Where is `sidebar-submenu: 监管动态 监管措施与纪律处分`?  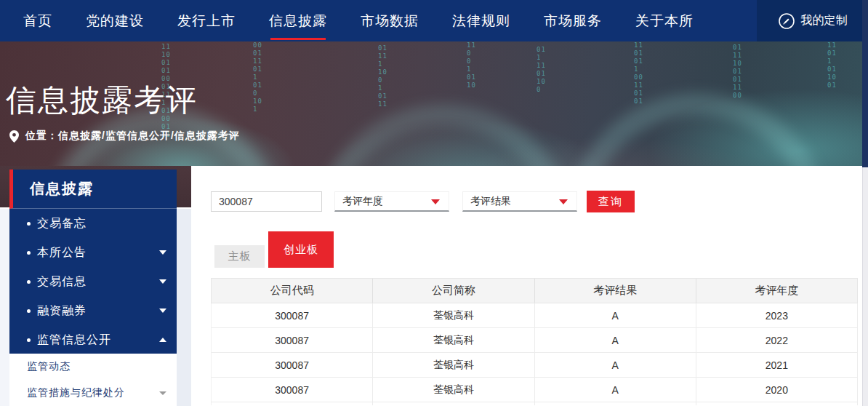 sidebar-submenu: 监管动态 监管措施与纪律处分 is located at coordinates (93, 380).